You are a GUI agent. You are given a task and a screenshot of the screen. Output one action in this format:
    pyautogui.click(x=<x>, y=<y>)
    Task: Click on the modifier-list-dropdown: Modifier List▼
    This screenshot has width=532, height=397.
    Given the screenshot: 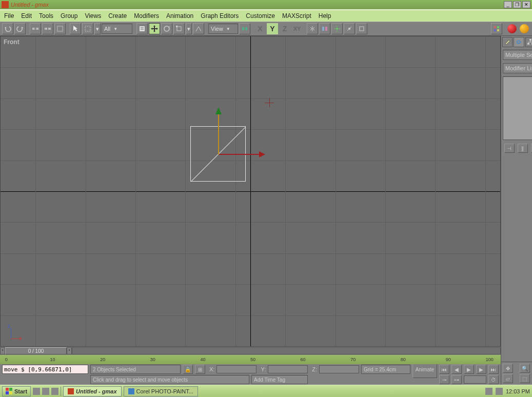 What is the action you would take?
    pyautogui.click(x=517, y=68)
    